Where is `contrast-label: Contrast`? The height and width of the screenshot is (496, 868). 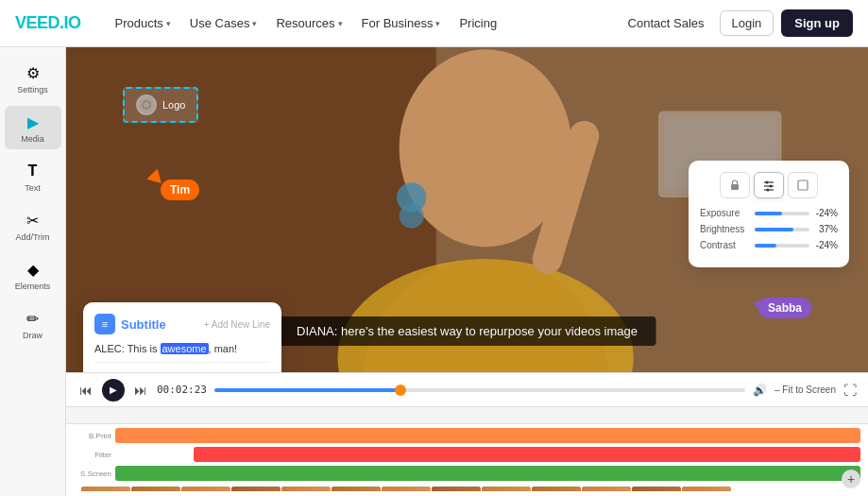
contrast-label: Contrast is located at coordinates (725, 246).